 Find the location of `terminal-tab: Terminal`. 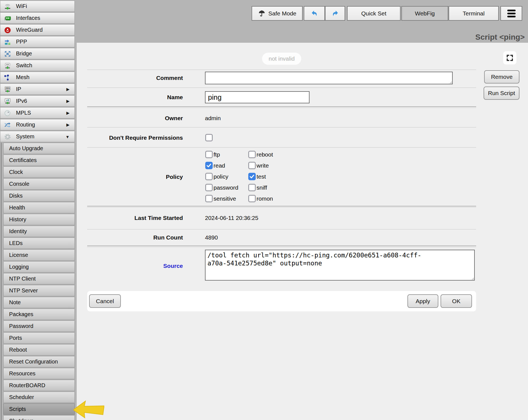

terminal-tab: Terminal is located at coordinates (474, 13).